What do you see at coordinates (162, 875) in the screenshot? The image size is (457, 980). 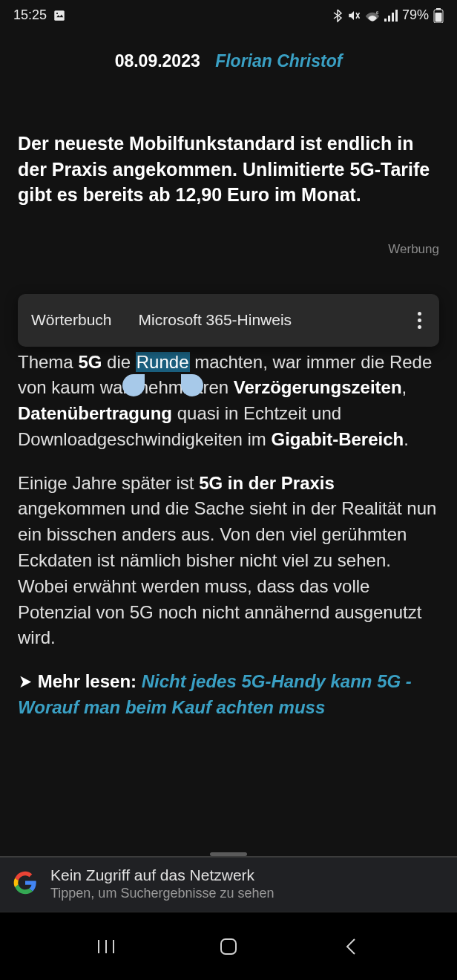 I see `sheet-title: Kein Zugriff auf das Netzwerk` at bounding box center [162, 875].